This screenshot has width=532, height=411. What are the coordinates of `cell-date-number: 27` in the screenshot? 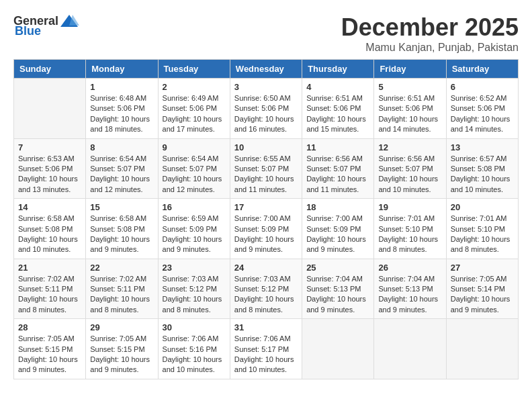 It's located at (482, 267).